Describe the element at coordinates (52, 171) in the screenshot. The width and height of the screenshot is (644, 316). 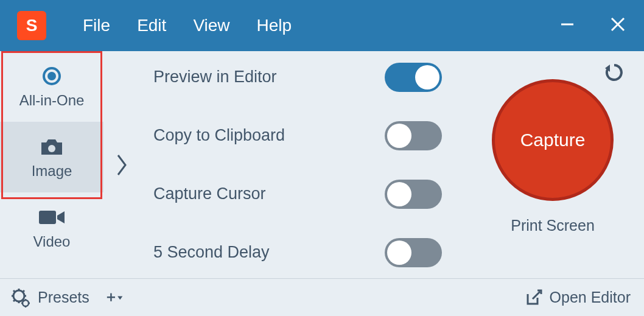
I see `sidebar-label-image: Image` at that location.